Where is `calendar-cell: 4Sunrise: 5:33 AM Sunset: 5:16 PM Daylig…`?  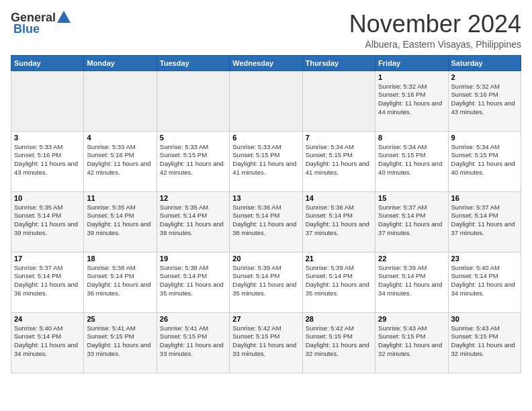 calendar-cell: 4Sunrise: 5:33 AM Sunset: 5:16 PM Daylig… is located at coordinates (120, 161).